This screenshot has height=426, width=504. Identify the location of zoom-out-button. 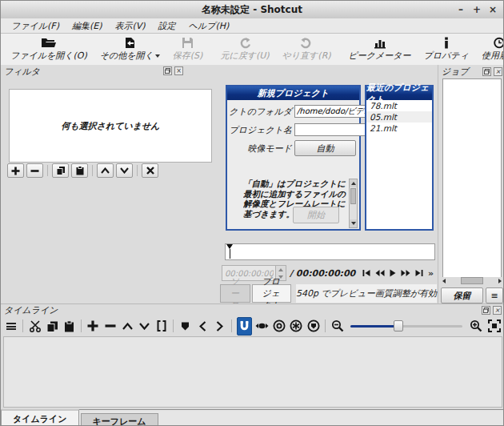
(338, 327).